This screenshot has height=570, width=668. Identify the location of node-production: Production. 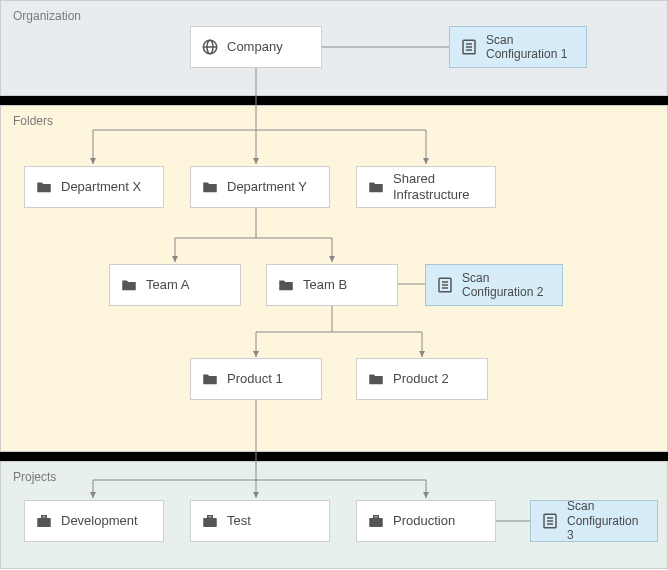
(426, 521).